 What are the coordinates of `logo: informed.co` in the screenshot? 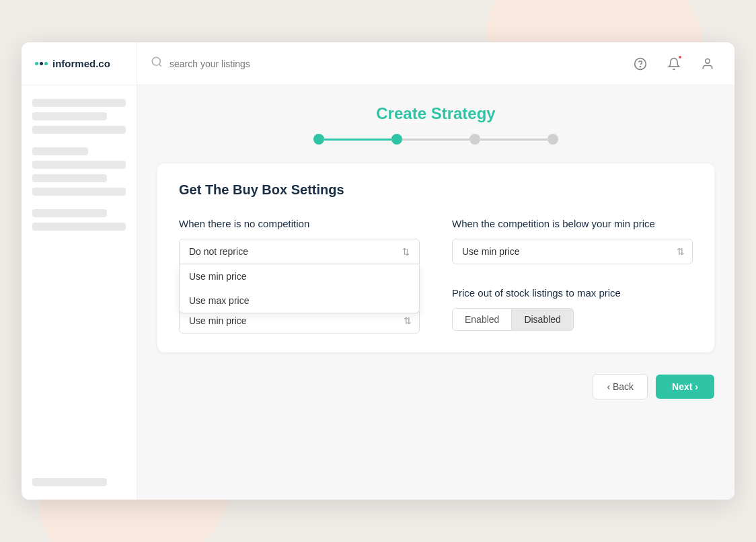 It's located at (73, 63).